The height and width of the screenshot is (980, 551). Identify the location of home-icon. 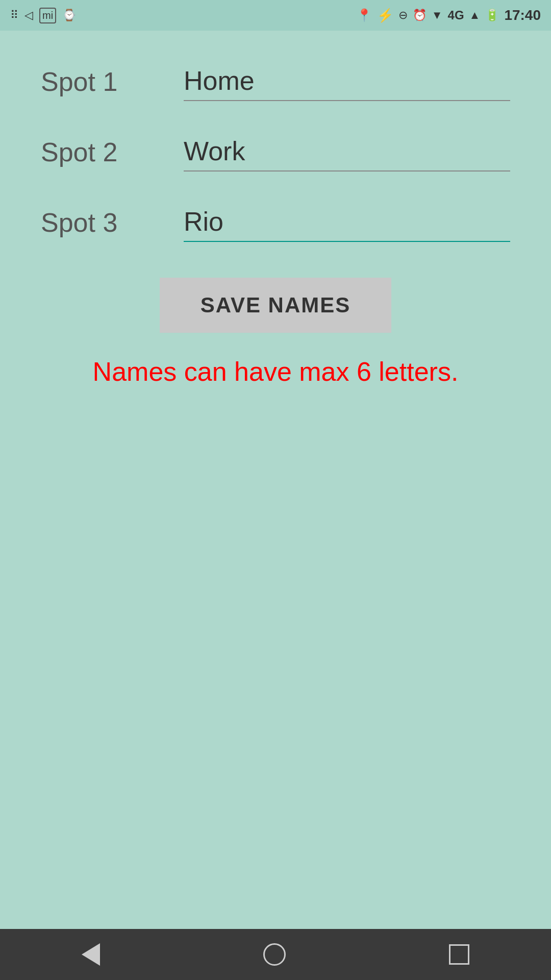
(274, 954).